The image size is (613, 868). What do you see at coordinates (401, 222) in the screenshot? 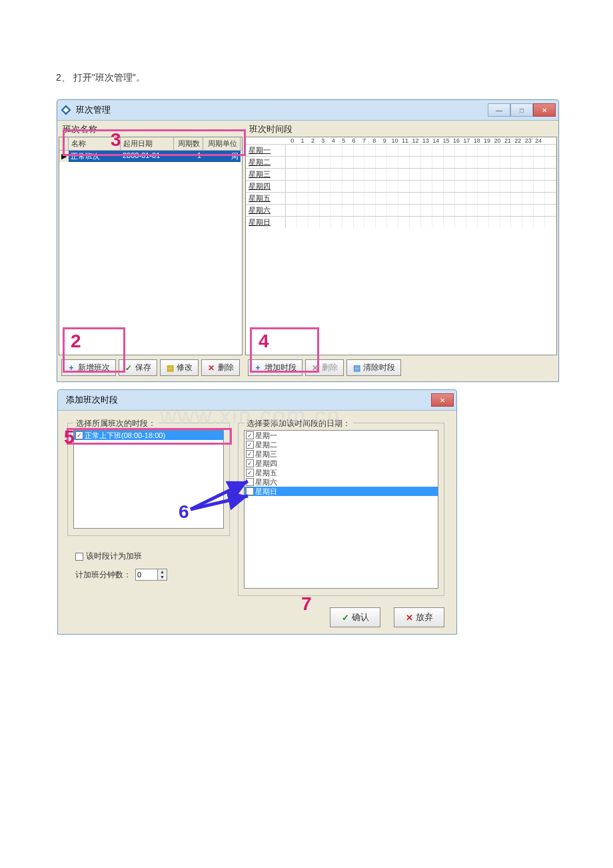
I see `schedule-row: 星期日` at bounding box center [401, 222].